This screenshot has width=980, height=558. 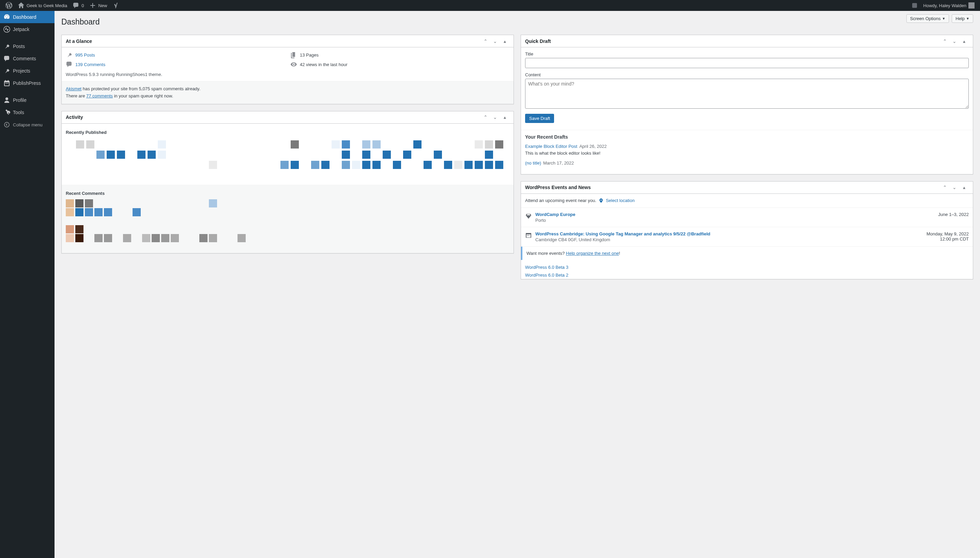 I want to click on wp-version: WordPress 5.9.3 running RunningShoes1 th…, so click(x=287, y=74).